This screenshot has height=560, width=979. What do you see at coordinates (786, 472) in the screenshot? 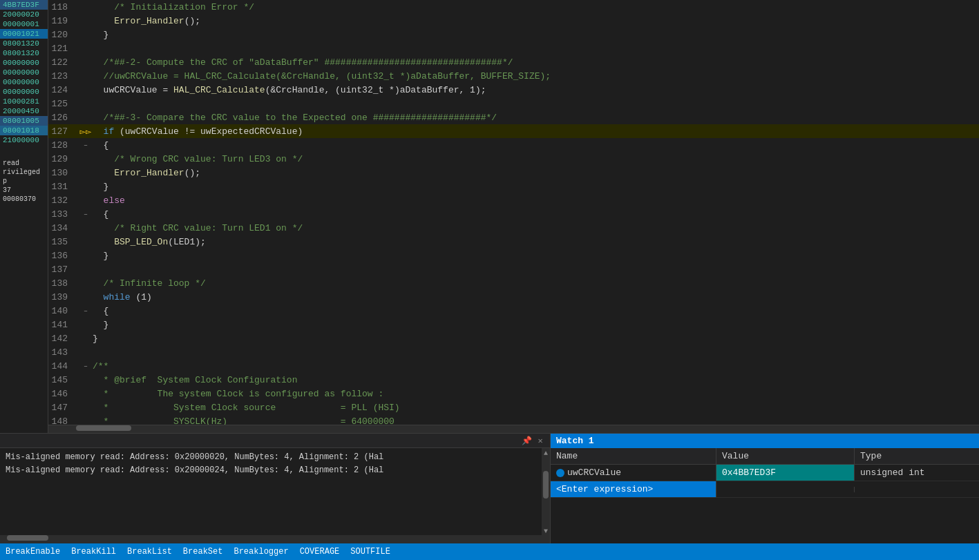
I see `watch-row-0-value: 0x4BB7ED3F` at bounding box center [786, 472].